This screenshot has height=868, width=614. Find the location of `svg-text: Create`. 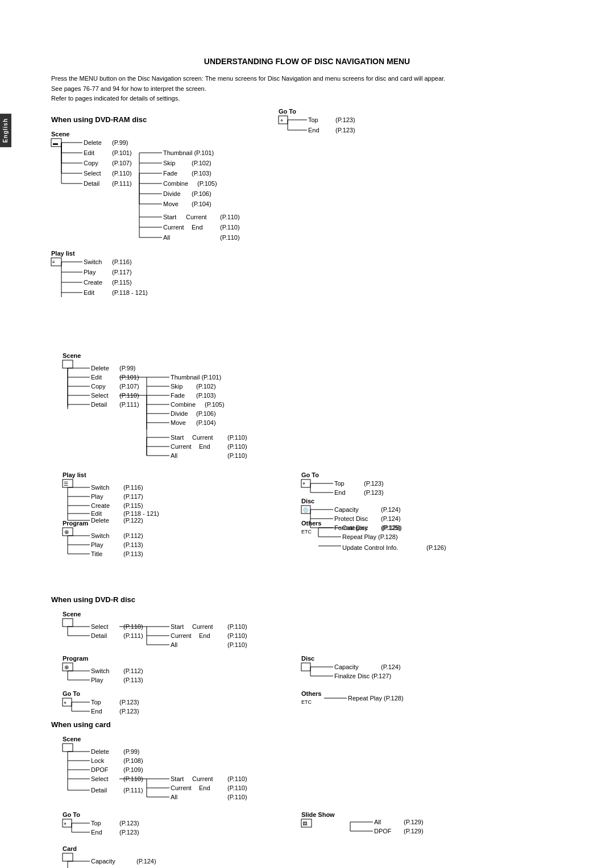

svg-text: Create is located at coordinates (93, 282).